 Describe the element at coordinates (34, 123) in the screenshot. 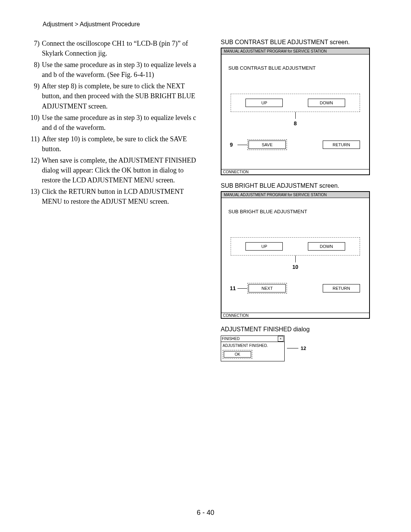

I see `step-number: 10)` at that location.